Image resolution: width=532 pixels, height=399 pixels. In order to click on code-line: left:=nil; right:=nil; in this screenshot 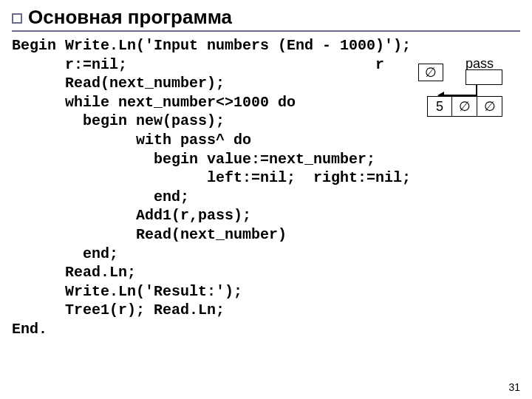, I will do `click(211, 177)`.